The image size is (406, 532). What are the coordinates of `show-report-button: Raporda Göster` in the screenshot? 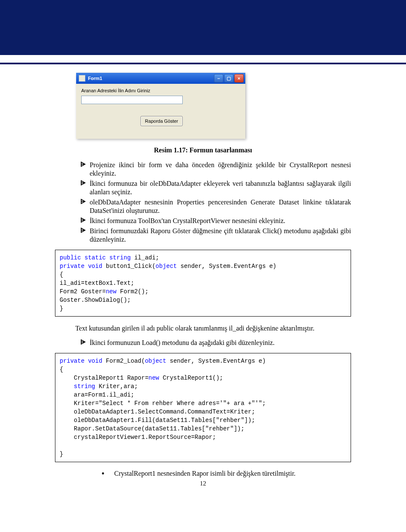 It's located at (162, 121).